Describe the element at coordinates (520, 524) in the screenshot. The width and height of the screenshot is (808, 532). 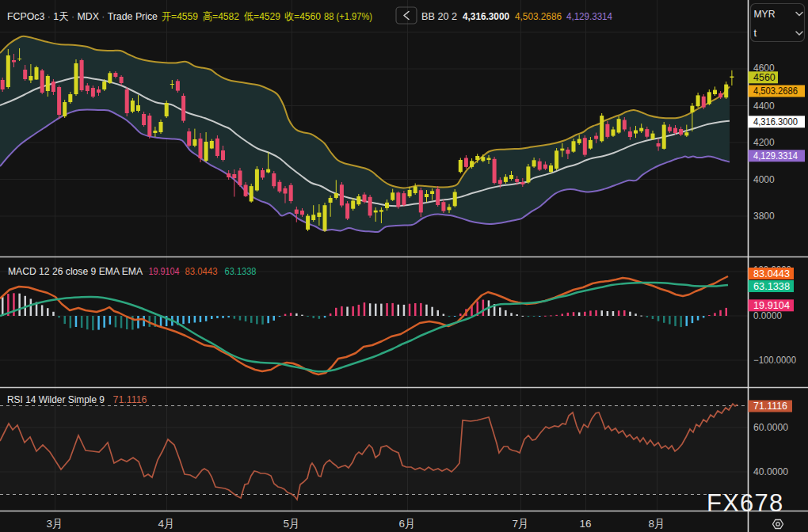
I see `svg-text: 7月` at that location.